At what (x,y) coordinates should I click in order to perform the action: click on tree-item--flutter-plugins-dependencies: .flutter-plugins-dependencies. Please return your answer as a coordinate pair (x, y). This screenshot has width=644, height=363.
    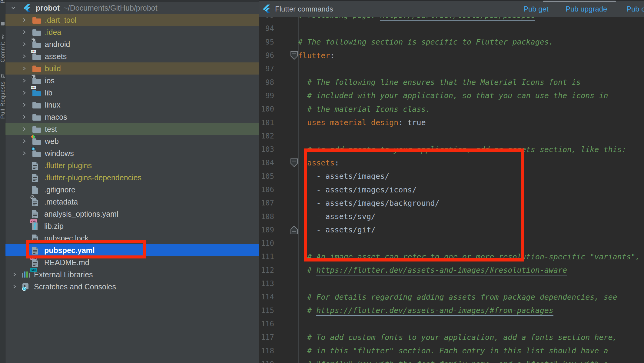
    Looking at the image, I should click on (132, 178).